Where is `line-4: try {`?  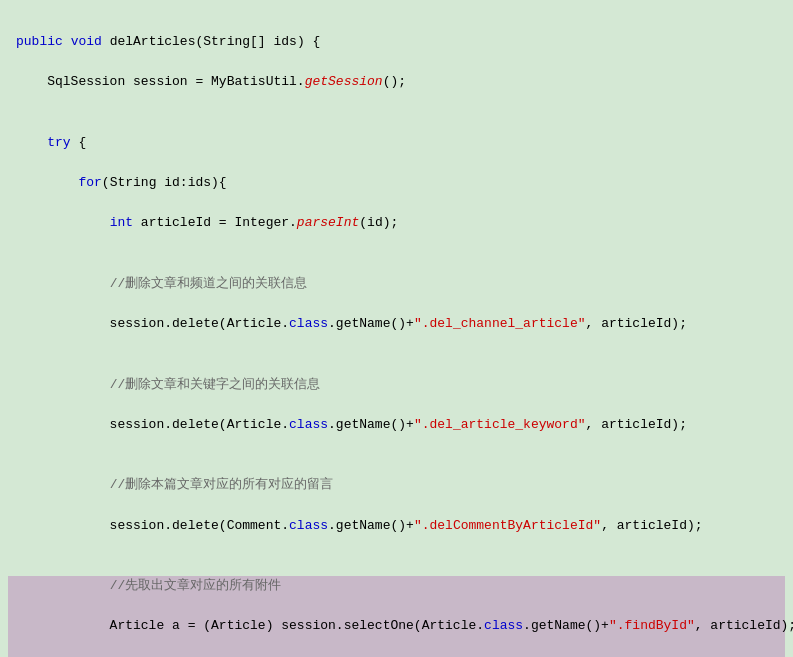
line-4: try { is located at coordinates (396, 143).